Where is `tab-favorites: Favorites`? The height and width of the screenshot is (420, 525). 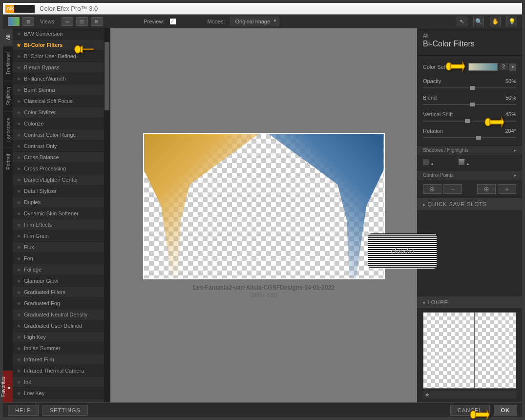
tab-favorites: Favorites is located at coordinates (8, 386).